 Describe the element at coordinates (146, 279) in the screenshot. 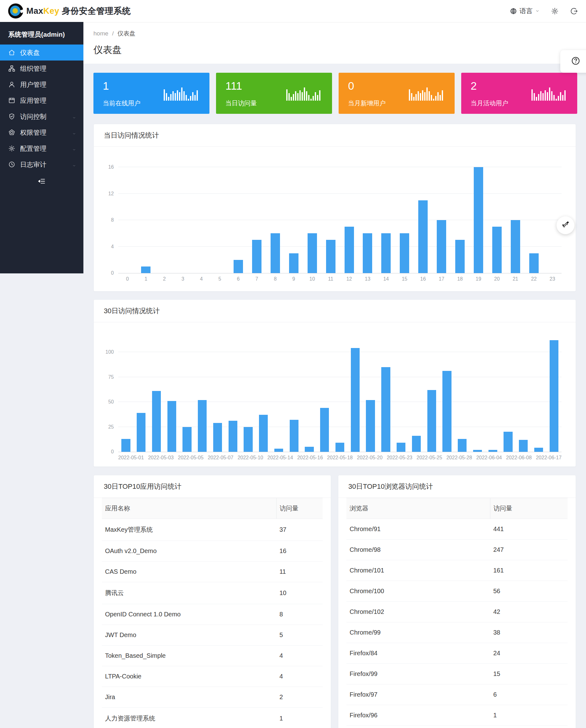

I see `x-axis-label: 1` at that location.